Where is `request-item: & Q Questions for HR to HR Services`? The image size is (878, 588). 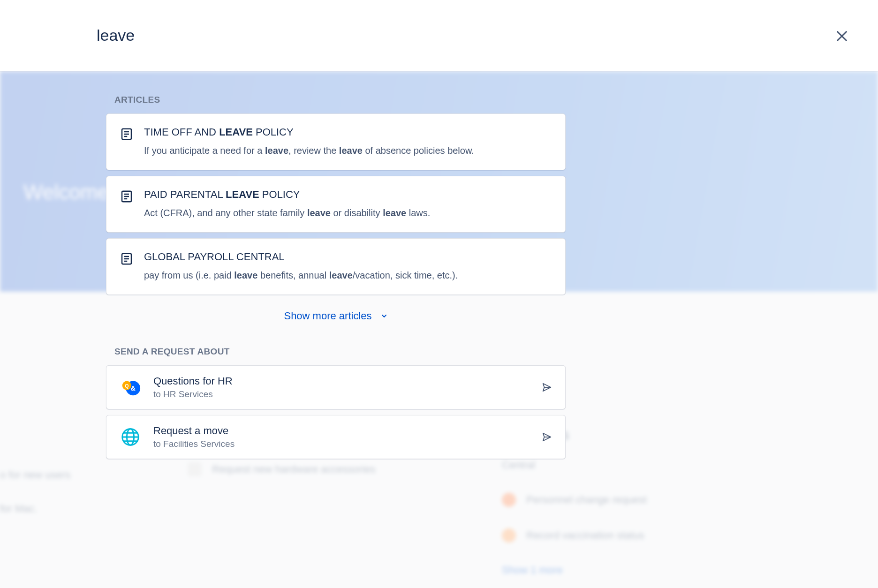 request-item: & Q Questions for HR to HR Services is located at coordinates (336, 387).